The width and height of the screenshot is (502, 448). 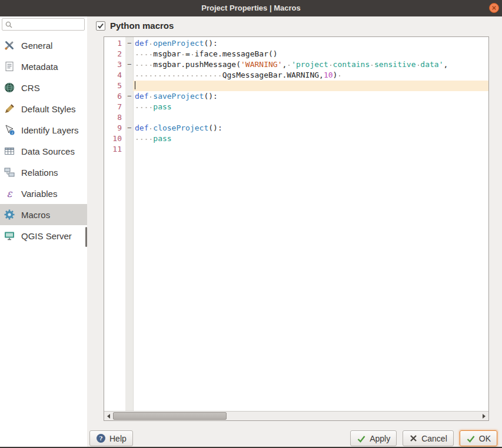 I want to click on sidebar-item-default-styles: Default Styles, so click(x=44, y=109).